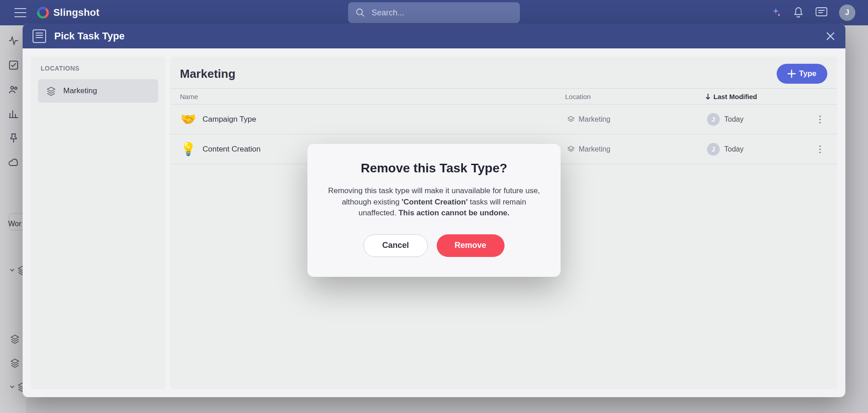 Image resolution: width=868 pixels, height=413 pixels. Describe the element at coordinates (434, 246) in the screenshot. I see `confirm-actions: Cancel Remove` at that location.